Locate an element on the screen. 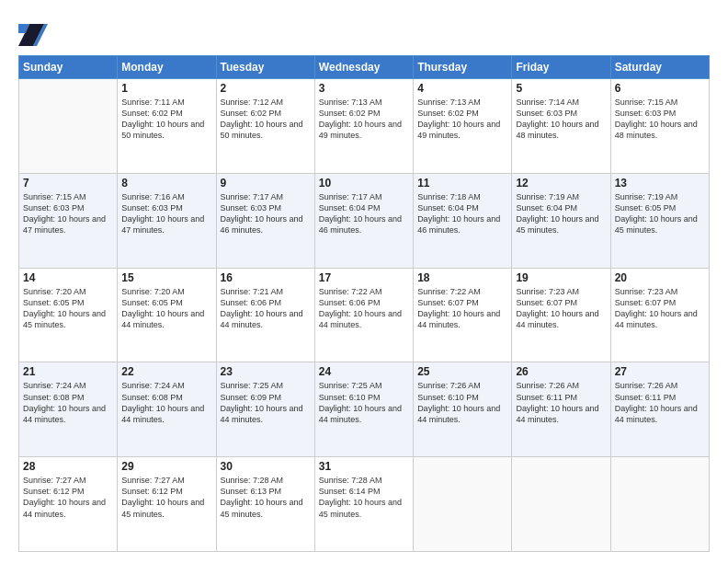 This screenshot has width=728, height=563. table-row: 6 Sunrise: 7:15 AM Sunset: 6:03 PM Dayli… is located at coordinates (660, 127).